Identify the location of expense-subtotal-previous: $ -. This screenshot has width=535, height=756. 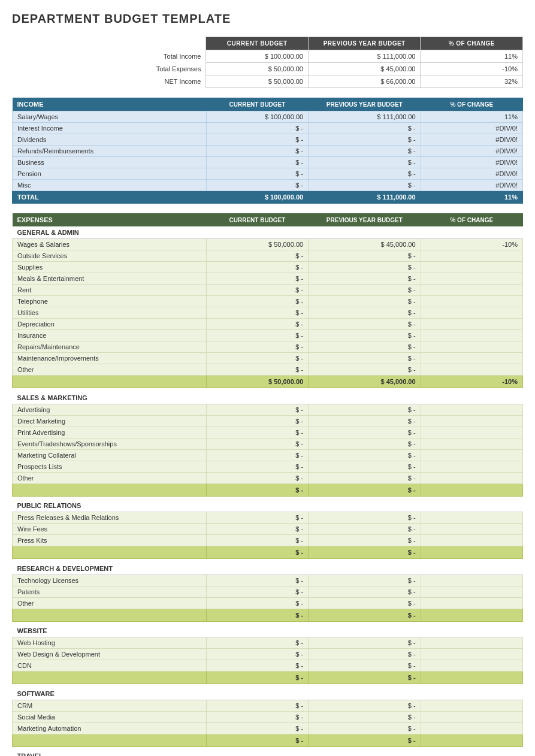
(364, 678).